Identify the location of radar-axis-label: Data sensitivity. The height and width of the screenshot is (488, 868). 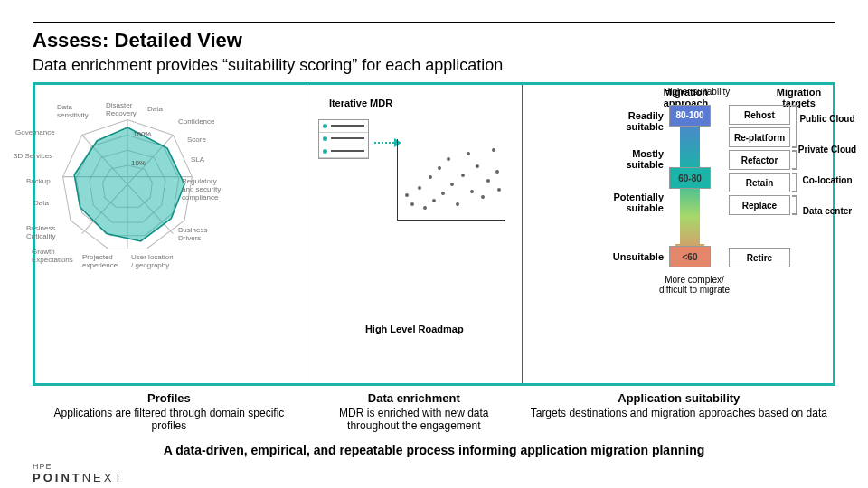
(75, 111).